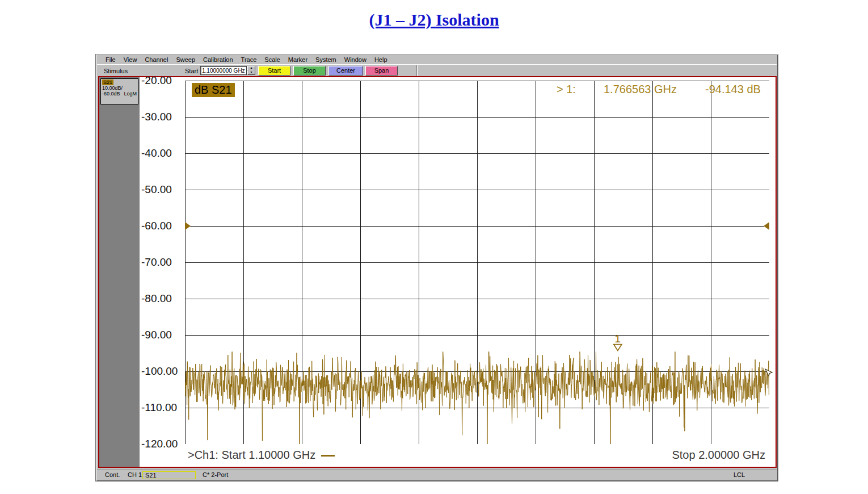 The image size is (868, 494). I want to click on center-button: Center, so click(346, 70).